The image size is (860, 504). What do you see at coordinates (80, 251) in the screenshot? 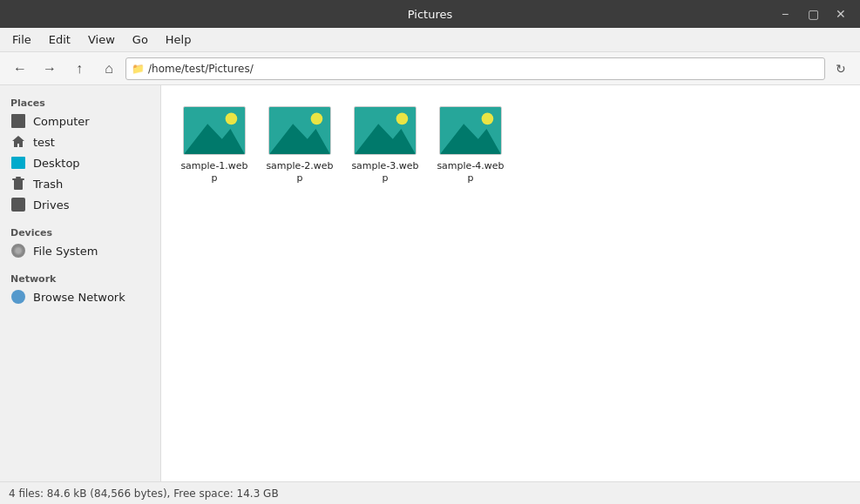
I see `sidebar-item-filesystem: File System` at bounding box center [80, 251].